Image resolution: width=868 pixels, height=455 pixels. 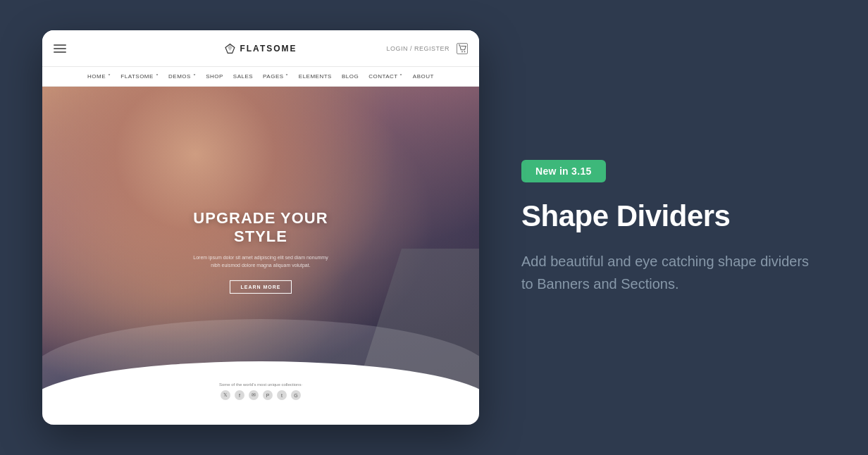 I want to click on feature-title: Shape Dividers, so click(x=666, y=216).